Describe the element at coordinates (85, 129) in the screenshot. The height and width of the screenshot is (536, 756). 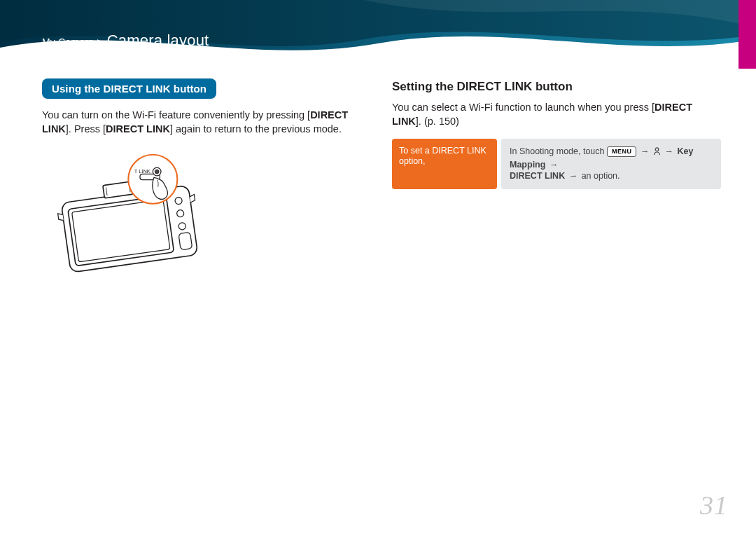
I see `text: ]. Press [` at that location.